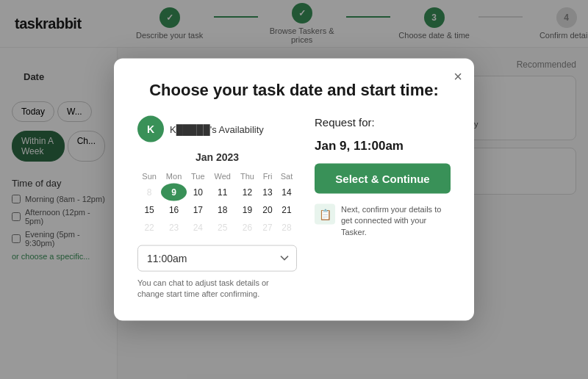 Image resolution: width=588 pixels, height=379 pixels. I want to click on calendar-cell-19: 19, so click(247, 210).